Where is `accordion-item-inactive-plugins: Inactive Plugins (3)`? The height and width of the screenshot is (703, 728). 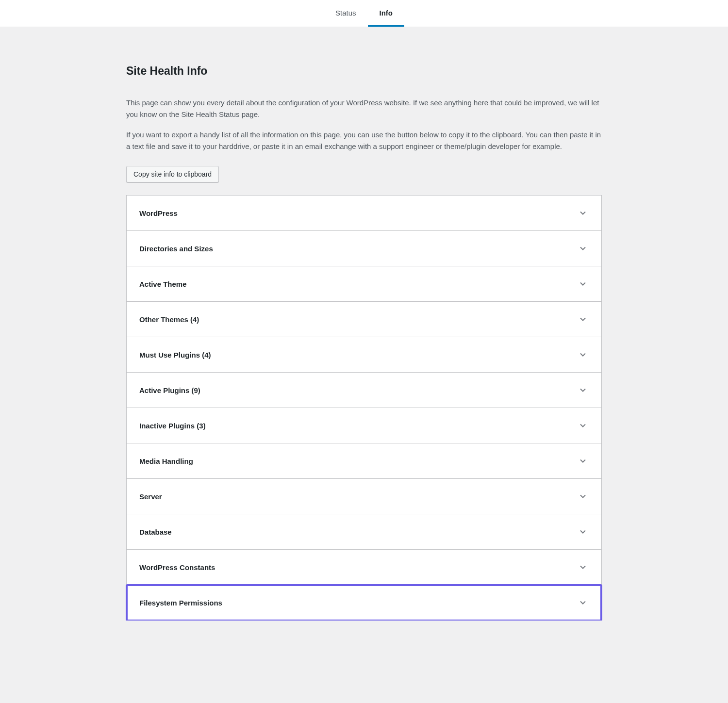
accordion-item-inactive-plugins: Inactive Plugins (3) is located at coordinates (364, 426).